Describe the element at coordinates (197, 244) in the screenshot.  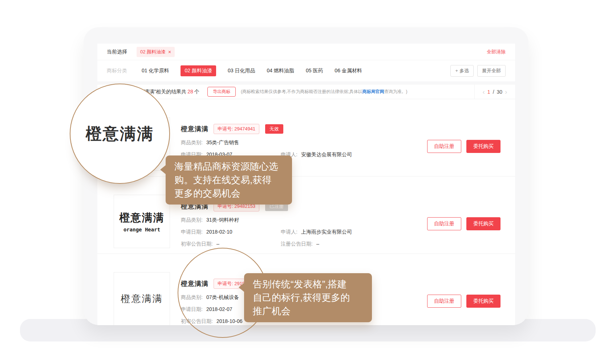
I see `first-publication-label: 初审公告日期:` at that location.